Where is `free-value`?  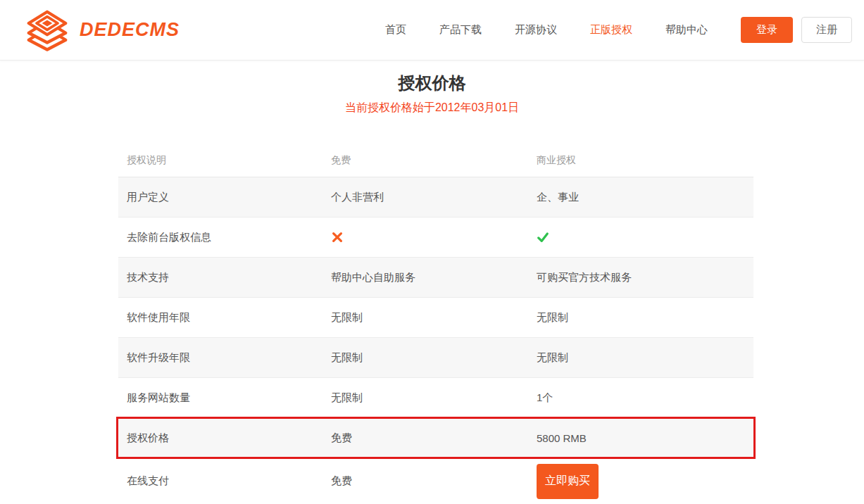
free-value is located at coordinates (425, 237).